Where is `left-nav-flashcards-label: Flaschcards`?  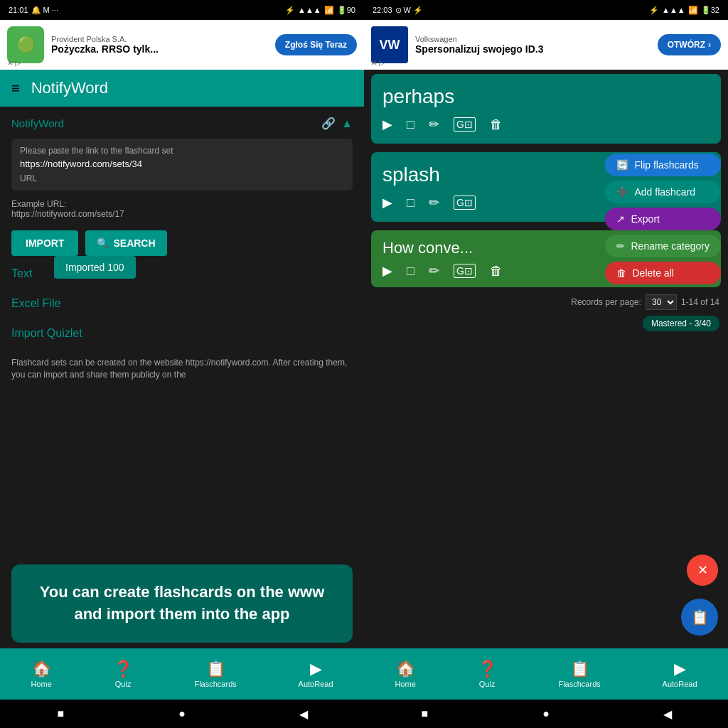 left-nav-flashcards-label: Flaschcards is located at coordinates (215, 684).